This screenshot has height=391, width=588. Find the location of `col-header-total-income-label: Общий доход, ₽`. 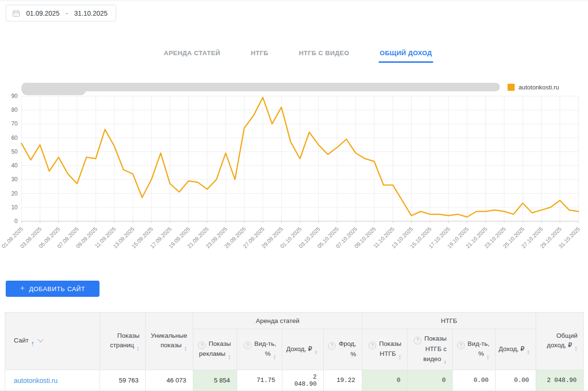

col-header-total-income-label: Общий доход, ₽ is located at coordinates (562, 341).